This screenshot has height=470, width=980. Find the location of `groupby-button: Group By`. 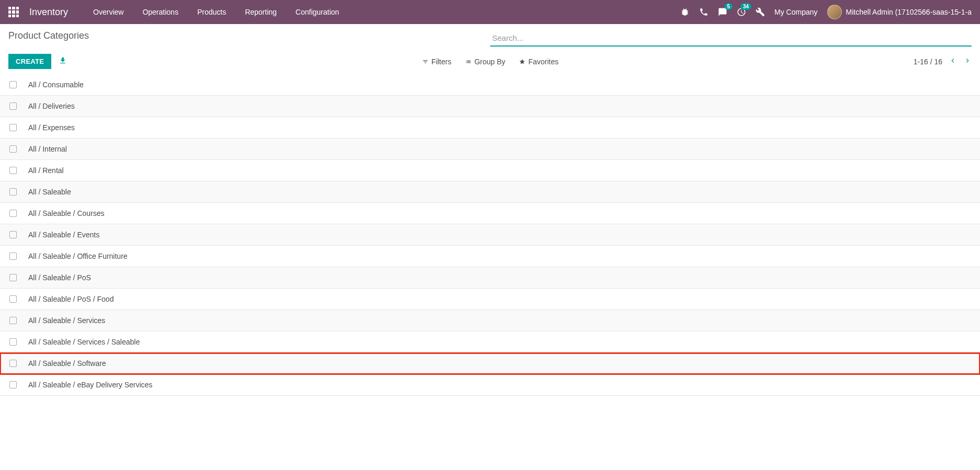

groupby-button: Group By is located at coordinates (486, 62).